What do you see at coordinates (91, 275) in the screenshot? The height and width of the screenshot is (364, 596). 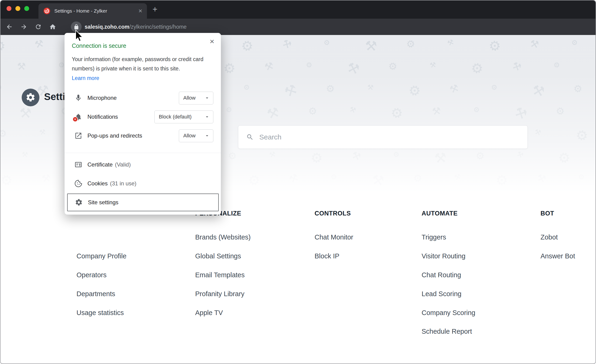 I see `settings-link-operators: Operators` at bounding box center [91, 275].